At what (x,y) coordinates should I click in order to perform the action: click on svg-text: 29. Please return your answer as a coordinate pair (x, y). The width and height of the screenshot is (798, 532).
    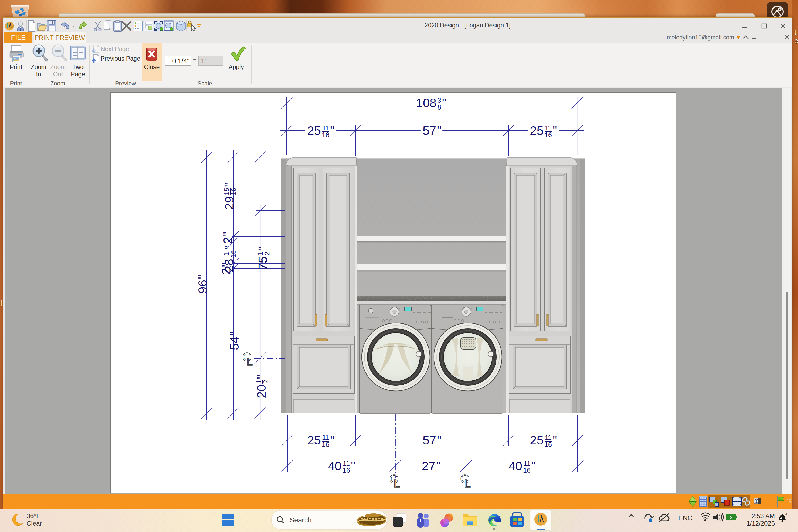
    Looking at the image, I should click on (229, 203).